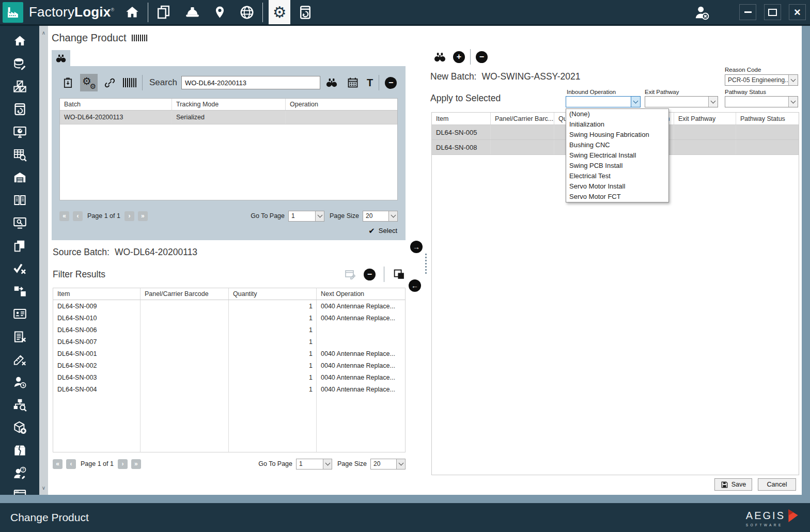  Describe the element at coordinates (748, 12) in the screenshot. I see `minimize-button` at that location.